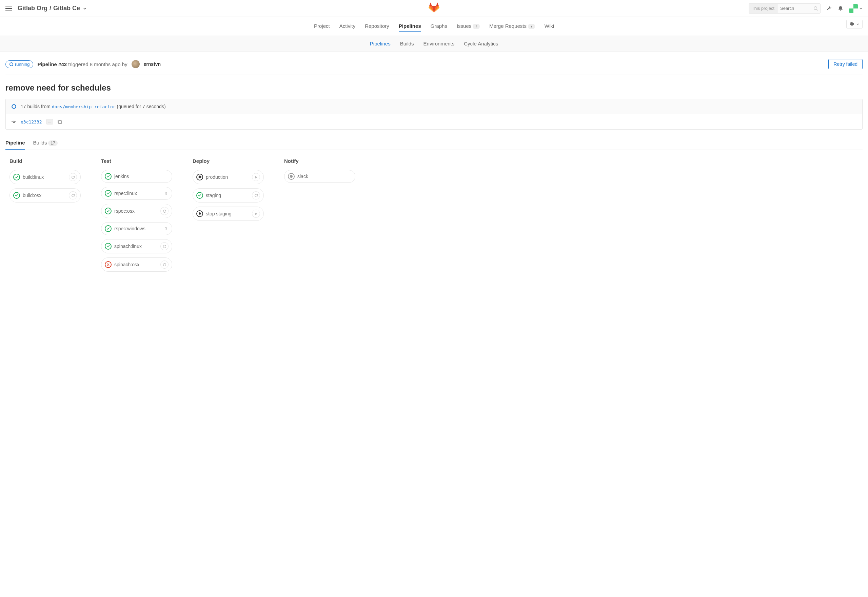 The width and height of the screenshot is (868, 597). I want to click on stage-name: Notify, so click(320, 161).